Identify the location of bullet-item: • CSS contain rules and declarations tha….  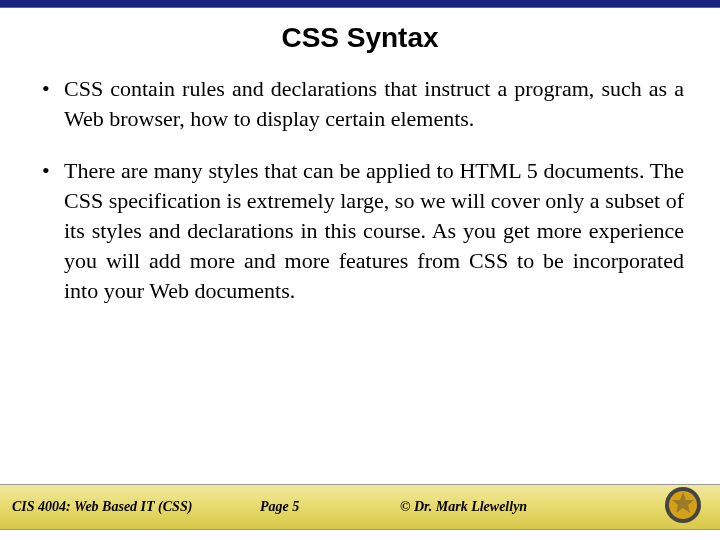
(360, 104).